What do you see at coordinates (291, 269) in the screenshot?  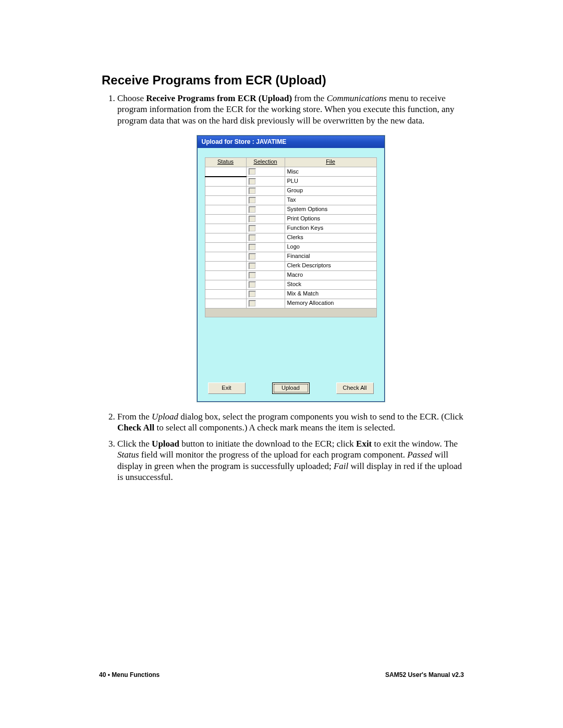 I see `upload-dialog: Upload for Store : JAVATIME Status Selec…` at bounding box center [291, 269].